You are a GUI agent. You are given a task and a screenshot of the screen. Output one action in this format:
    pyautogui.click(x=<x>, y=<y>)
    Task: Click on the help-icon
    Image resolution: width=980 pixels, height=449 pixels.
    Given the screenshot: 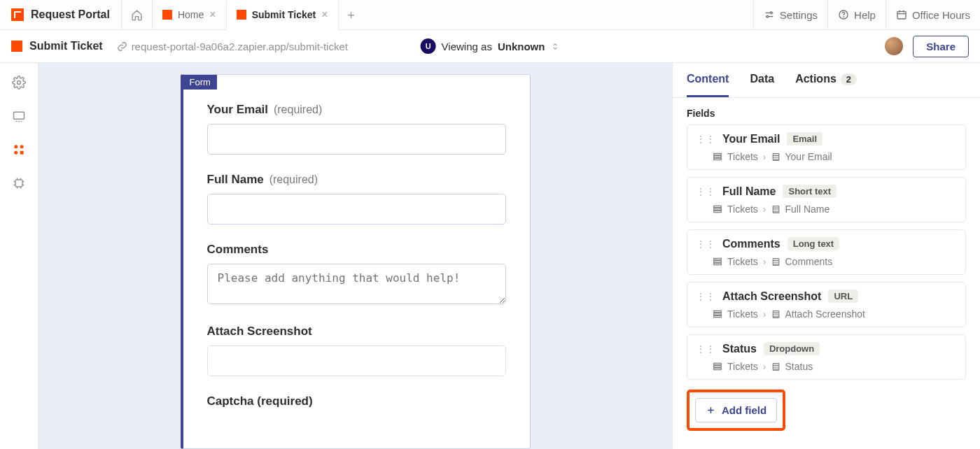 What is the action you would take?
    pyautogui.click(x=844, y=15)
    